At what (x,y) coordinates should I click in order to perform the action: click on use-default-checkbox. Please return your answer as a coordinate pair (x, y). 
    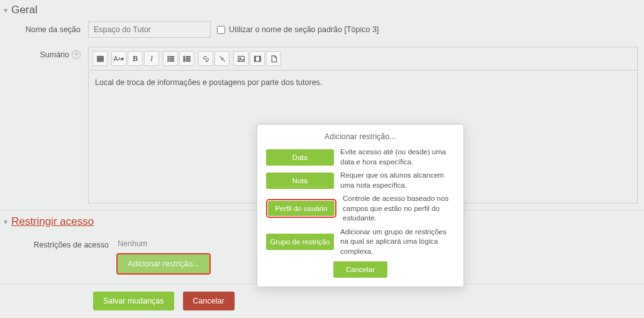
    Looking at the image, I should click on (221, 30).